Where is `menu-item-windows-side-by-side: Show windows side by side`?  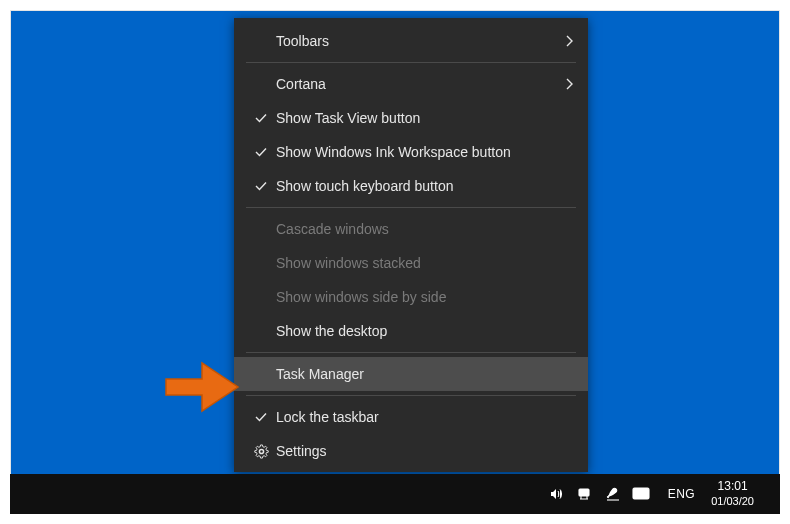 menu-item-windows-side-by-side: Show windows side by side is located at coordinates (411, 297).